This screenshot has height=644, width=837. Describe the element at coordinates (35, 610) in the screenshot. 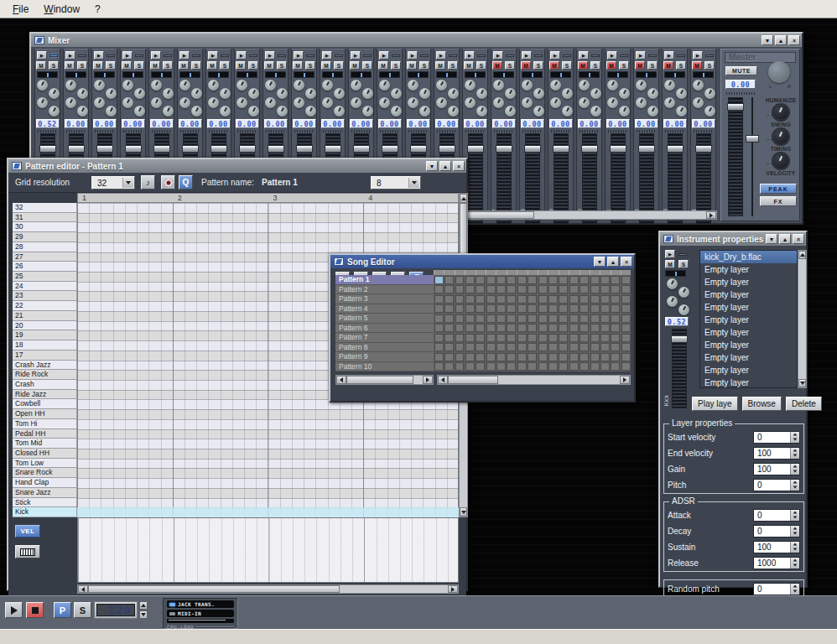

I see `stop-button` at that location.